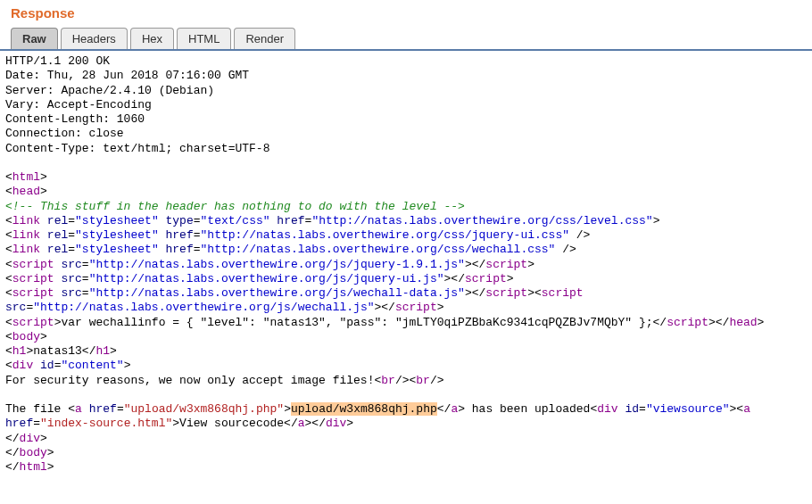 The image size is (812, 504). What do you see at coordinates (64, 134) in the screenshot?
I see `http-connection: Connection: close` at bounding box center [64, 134].